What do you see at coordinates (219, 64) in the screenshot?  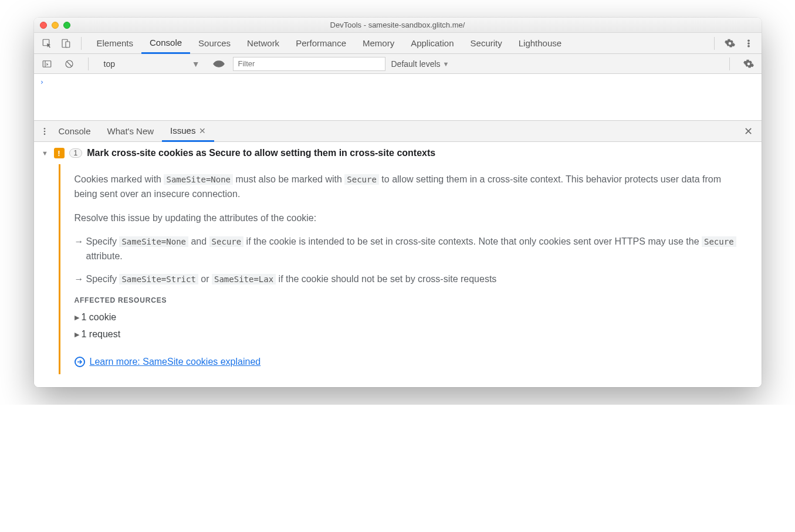 I see `live-expression-icon` at bounding box center [219, 64].